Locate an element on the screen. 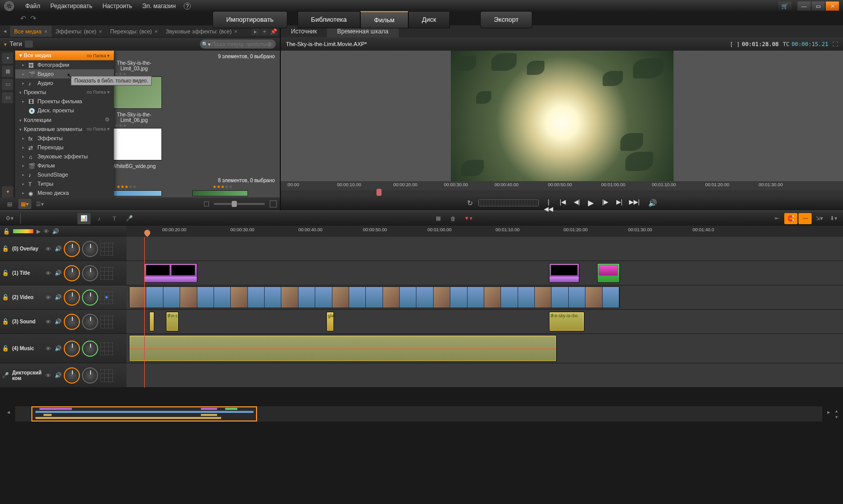 Image resolution: width=843 pixels, height=504 pixels. gear-icon: ⚙ is located at coordinates (107, 119).